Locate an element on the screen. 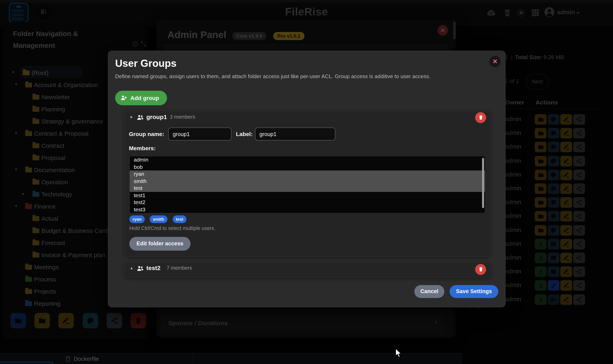 The width and height of the screenshot is (613, 364). modal-title: User Groups is located at coordinates (146, 63).